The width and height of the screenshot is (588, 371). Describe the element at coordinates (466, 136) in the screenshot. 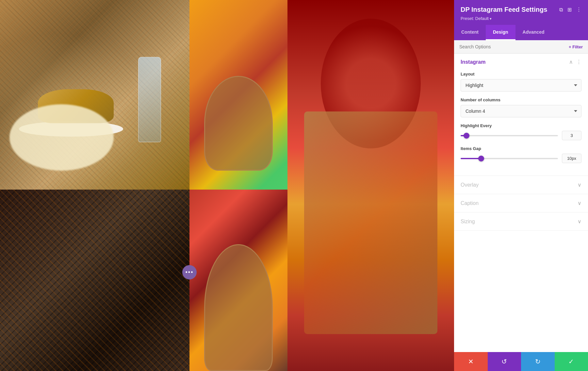

I see `highlight-every-thumb` at that location.